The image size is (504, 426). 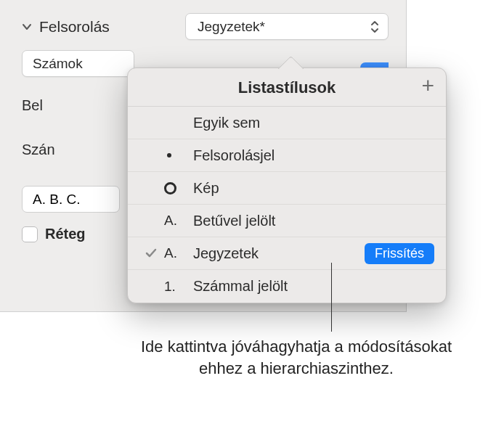 I want to click on style-item-image: Kép, so click(x=287, y=189).